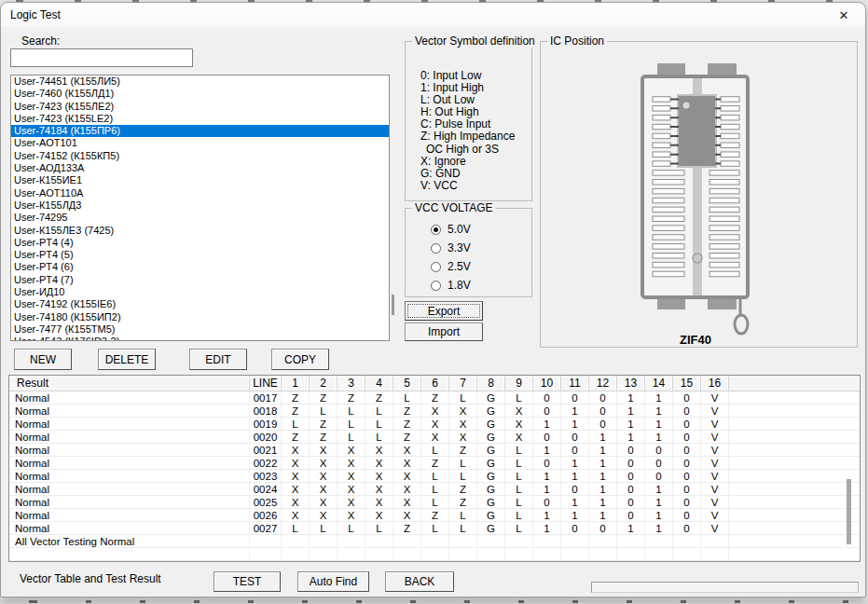 The height and width of the screenshot is (604, 868). Describe the element at coordinates (200, 168) in the screenshot. I see `list-item: User-АОД133А` at that location.